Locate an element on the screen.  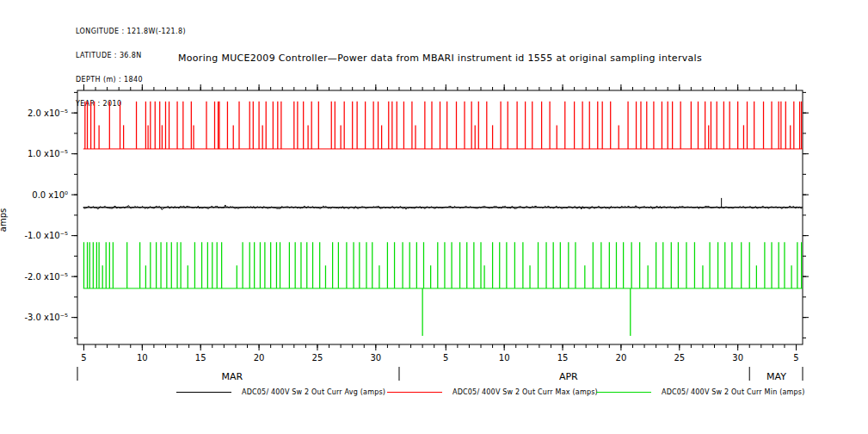
month-label: MAY is located at coordinates (776, 377).